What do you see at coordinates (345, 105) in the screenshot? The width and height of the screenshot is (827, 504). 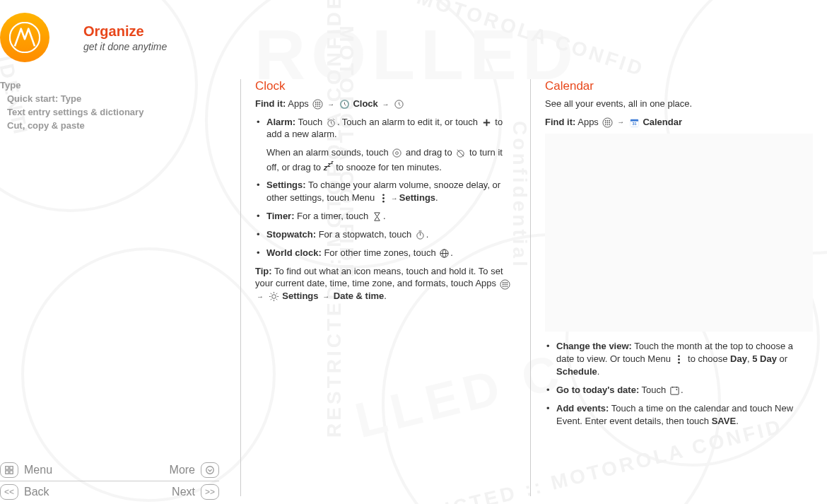 I see `clock-app-icon` at bounding box center [345, 105].